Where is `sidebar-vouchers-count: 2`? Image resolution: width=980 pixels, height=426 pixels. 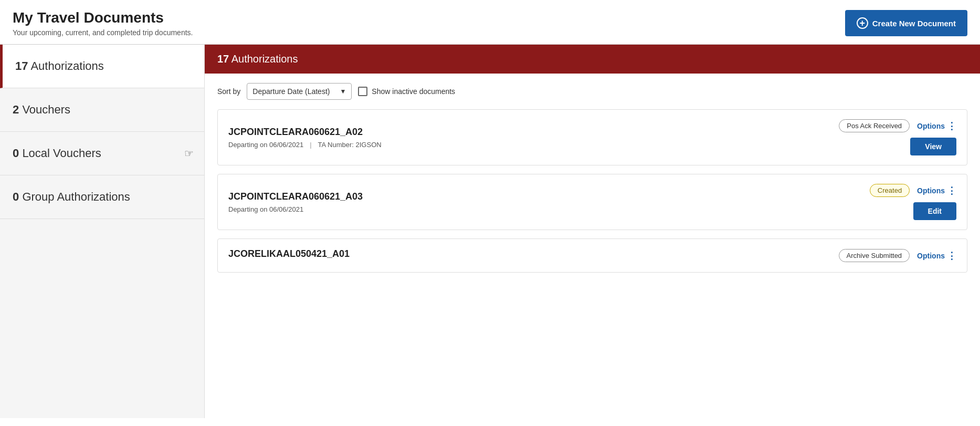
sidebar-vouchers-count: 2 is located at coordinates (16, 109).